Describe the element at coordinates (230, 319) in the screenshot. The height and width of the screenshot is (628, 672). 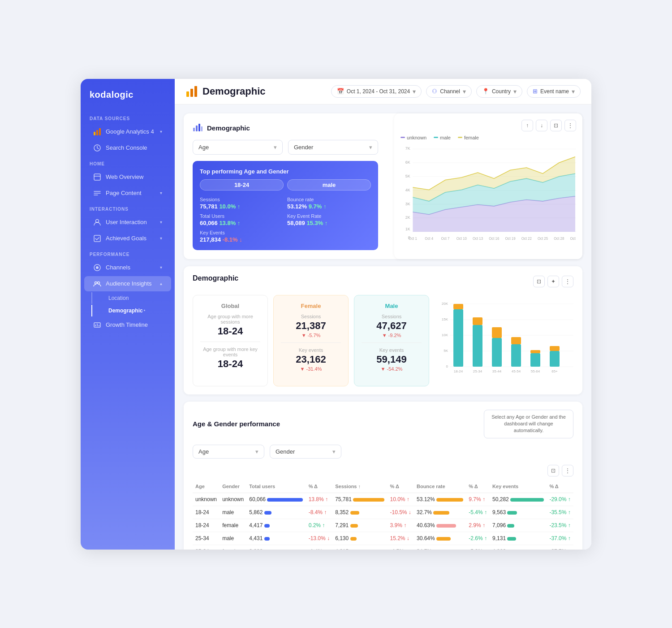
I see `age-sessions-sublabel: Age group with more sessions` at that location.